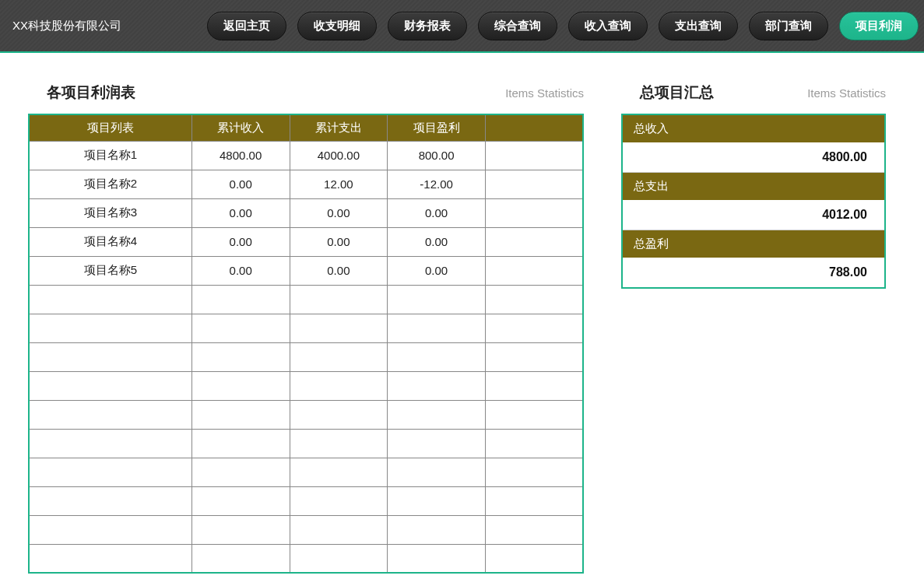 The height and width of the screenshot is (579, 924). Describe the element at coordinates (306, 184) in the screenshot. I see `table-row: 项目名称20.0012.00-12.00` at that location.